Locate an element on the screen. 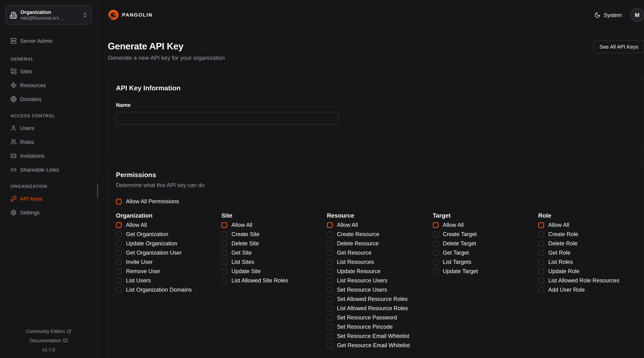  permission-column-items: Allow All Create Role Delete Role Get Ro… is located at coordinates (587, 259).